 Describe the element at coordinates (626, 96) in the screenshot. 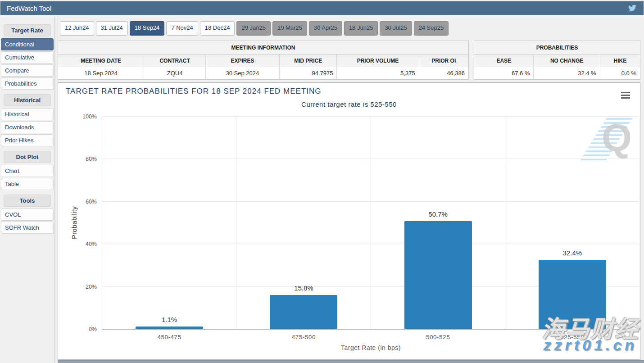

I see `hamburger-menu-icon` at that location.